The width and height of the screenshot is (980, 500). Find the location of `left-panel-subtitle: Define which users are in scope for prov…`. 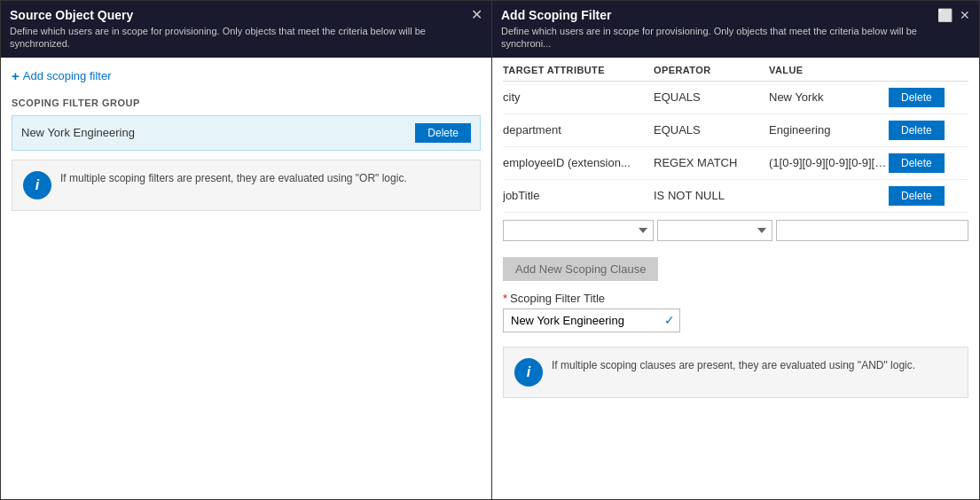

left-panel-subtitle: Define which users are in scope for prov… is located at coordinates (237, 37).